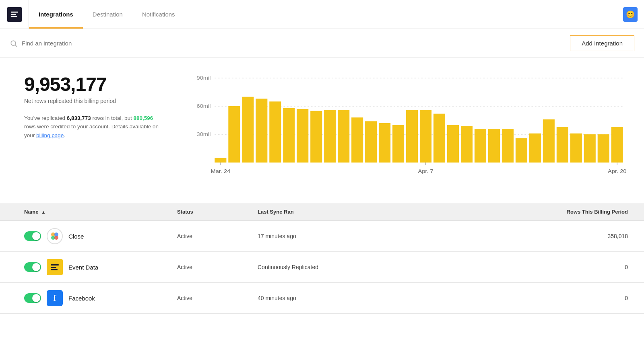 The image size is (644, 354). I want to click on name-cell-event-data: Event Data, so click(101, 267).